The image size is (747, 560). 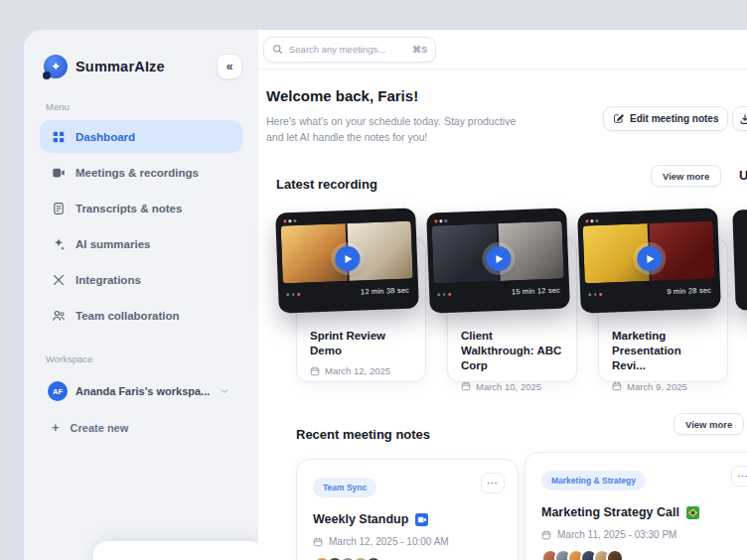 I want to click on recording-date: March 10, 2025, so click(x=514, y=387).